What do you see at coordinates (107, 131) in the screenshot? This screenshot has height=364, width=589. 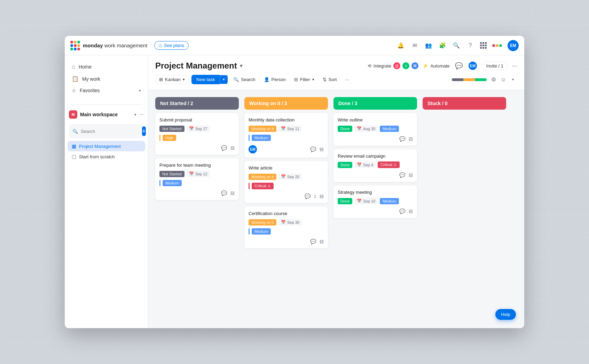 I see `sidebar-search-container: 🔍 +` at bounding box center [107, 131].